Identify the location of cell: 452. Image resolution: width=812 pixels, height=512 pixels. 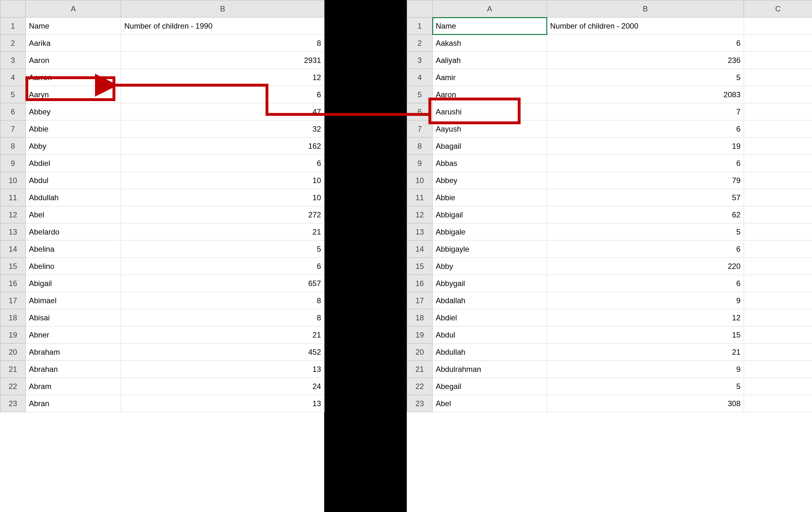
(223, 352).